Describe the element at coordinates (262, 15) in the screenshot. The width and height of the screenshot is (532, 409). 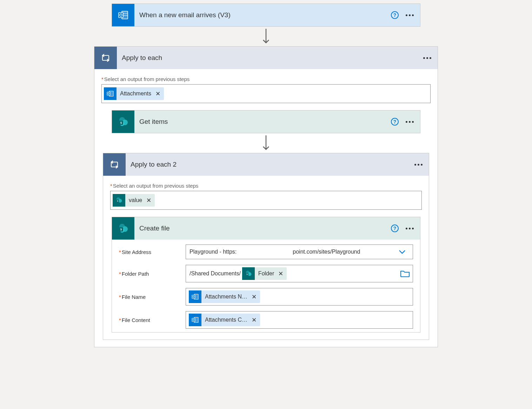
I see `trigger-title: When a new email arrives (V3)` at that location.